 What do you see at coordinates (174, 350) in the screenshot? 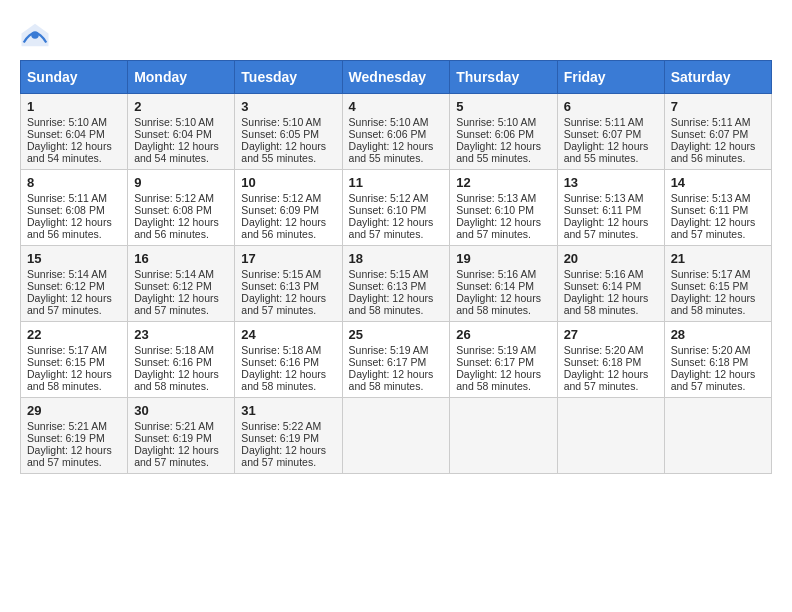
I see `sunrise-label: Sunrise: 5:18 AM` at bounding box center [174, 350].